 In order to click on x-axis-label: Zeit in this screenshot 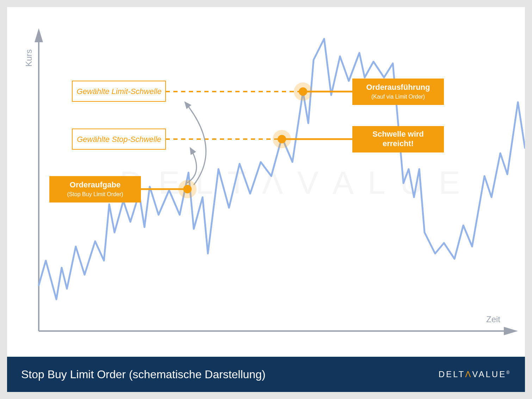, I will do `click(493, 319)`.